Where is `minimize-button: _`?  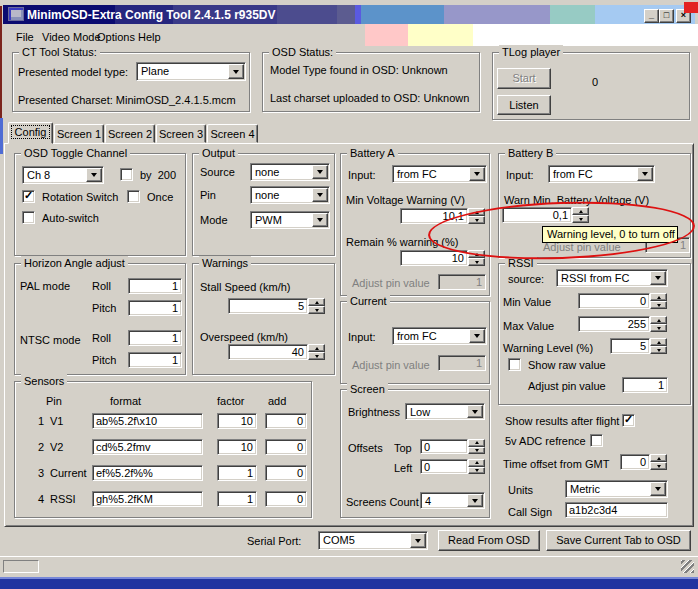 minimize-button: _ is located at coordinates (652, 16).